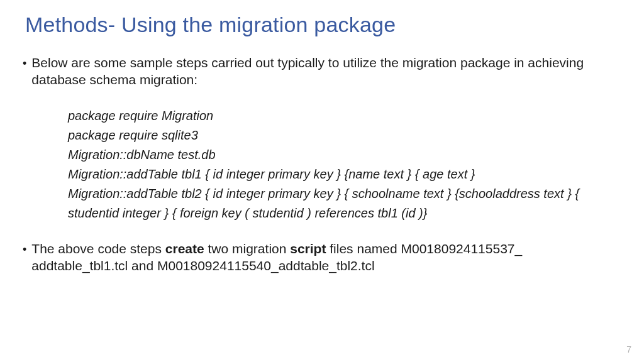 This screenshot has width=644, height=362. Describe the element at coordinates (322, 72) in the screenshot. I see `bullet-intro: • Below are some sample steps carried ou…` at that location.